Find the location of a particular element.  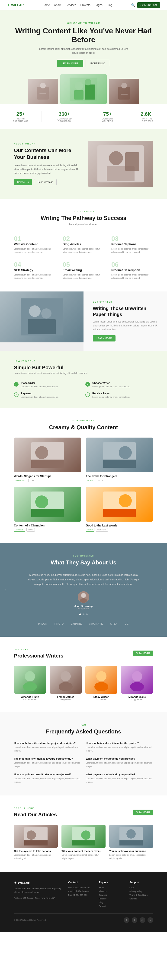

search-icon: 🔍 is located at coordinates (133, 5).